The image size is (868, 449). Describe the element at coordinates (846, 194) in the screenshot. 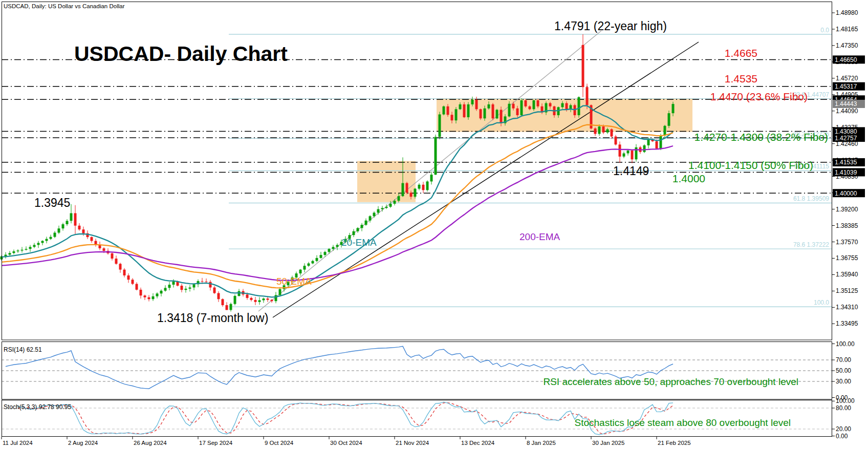

I see `badge-label: 1.40000` at that location.